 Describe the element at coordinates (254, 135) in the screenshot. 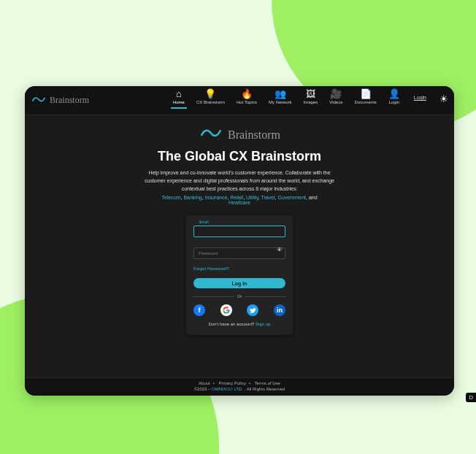

I see `hero-logo-text: Brainstorm` at that location.